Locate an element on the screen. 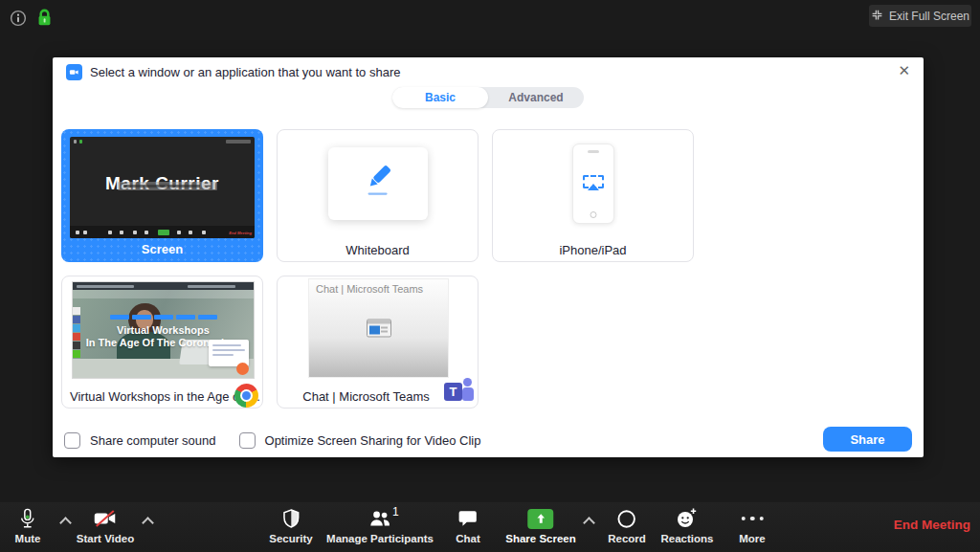 This screenshot has height=552, width=980. encryption-lock-icon is located at coordinates (44, 19).